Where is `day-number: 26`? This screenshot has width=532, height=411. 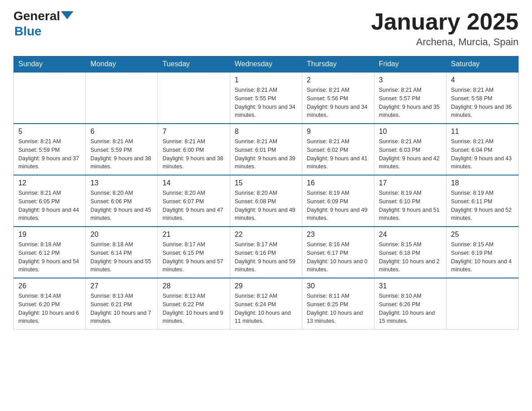 day-number: 26 is located at coordinates (50, 286).